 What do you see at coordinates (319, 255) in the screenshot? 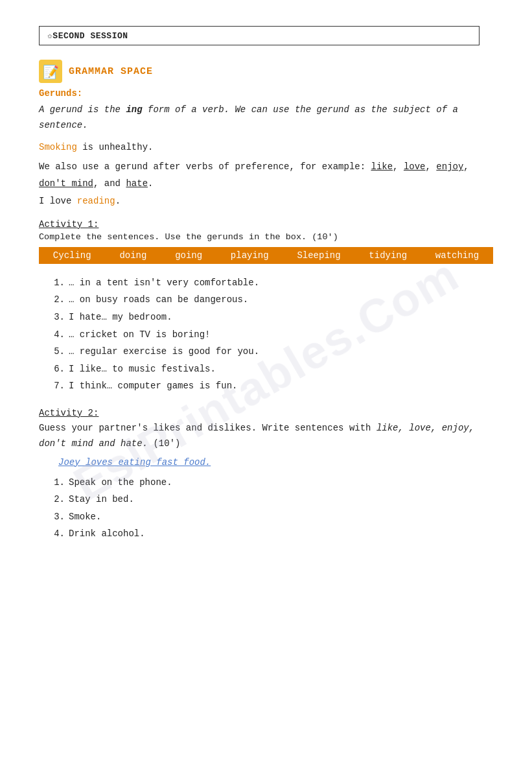
I see `gerund-sleeping: Sleeping` at bounding box center [319, 255].